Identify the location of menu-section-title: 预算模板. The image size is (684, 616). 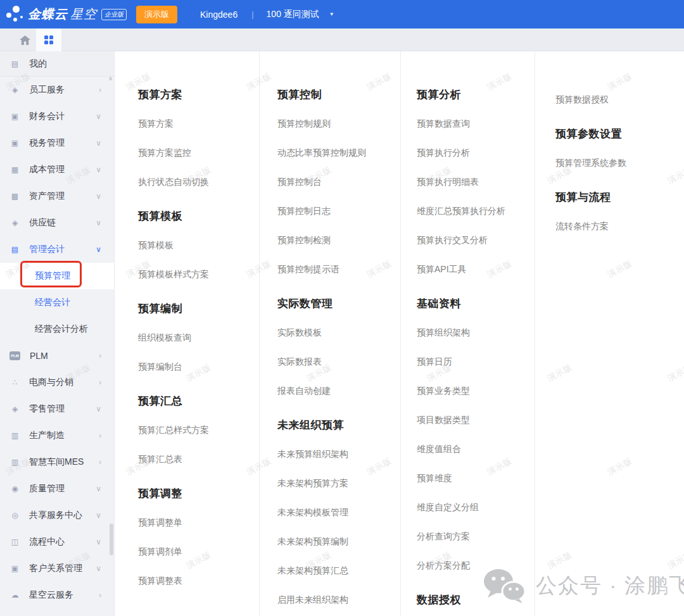
(199, 216).